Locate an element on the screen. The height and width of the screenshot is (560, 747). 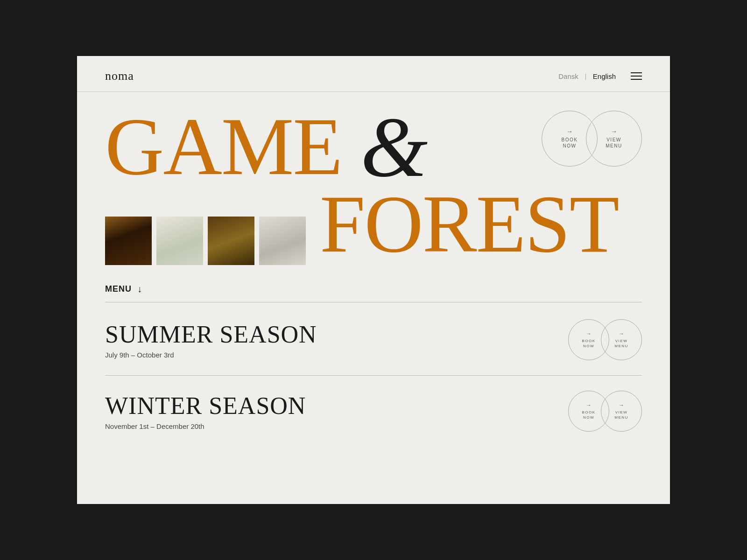
menu-divider is located at coordinates (374, 302).